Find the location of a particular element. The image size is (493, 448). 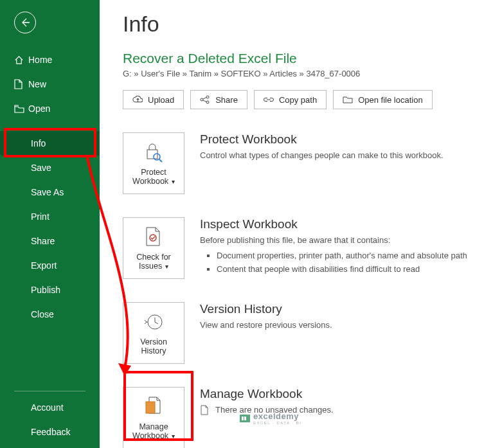

lock-search-icon is located at coordinates (154, 152).